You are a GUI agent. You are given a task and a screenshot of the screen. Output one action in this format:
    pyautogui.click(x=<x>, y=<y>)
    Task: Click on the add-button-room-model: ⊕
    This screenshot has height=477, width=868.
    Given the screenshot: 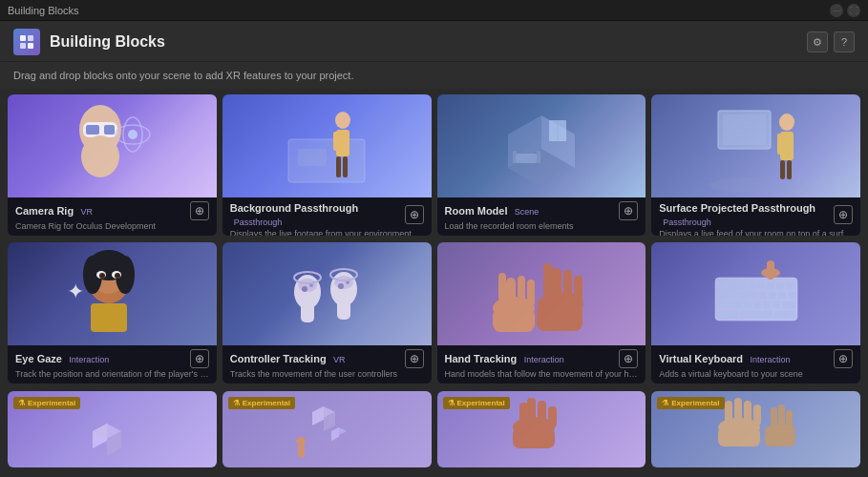 What is the action you would take?
    pyautogui.click(x=628, y=211)
    